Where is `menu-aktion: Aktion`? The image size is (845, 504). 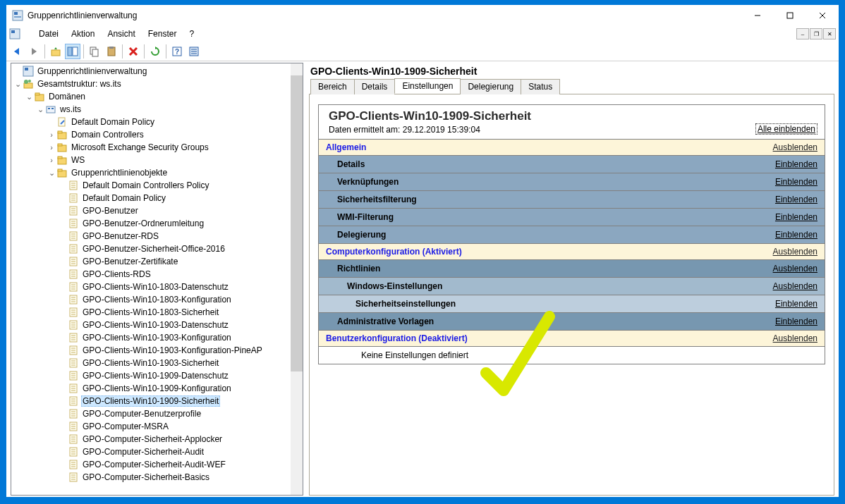 menu-aktion: Aktion is located at coordinates (83, 34).